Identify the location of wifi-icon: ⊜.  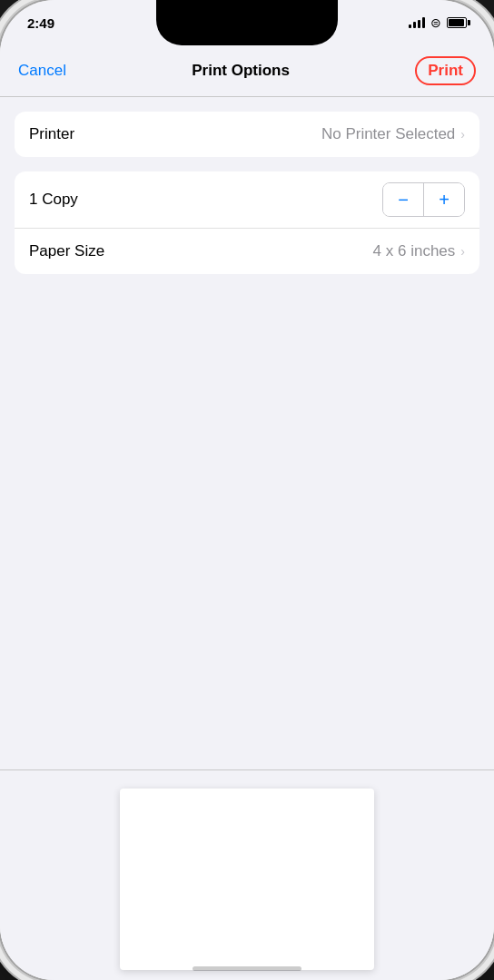
(436, 23).